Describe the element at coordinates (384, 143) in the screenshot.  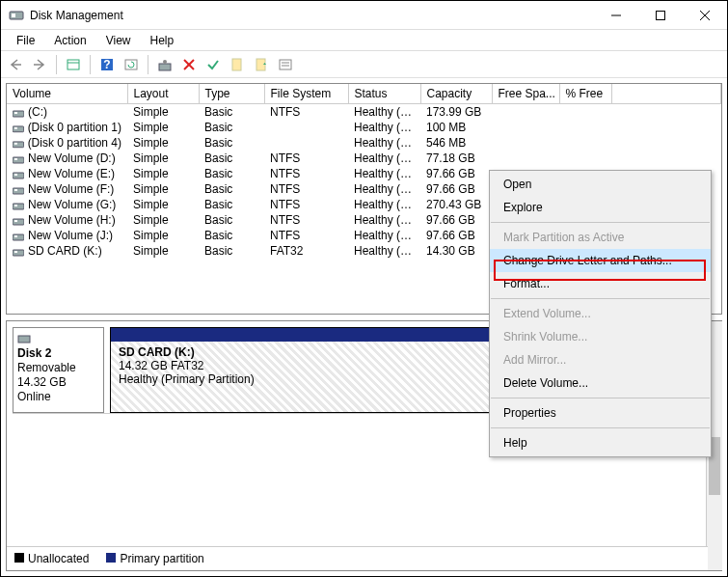
I see `cell-status: Healthy (R...` at that location.